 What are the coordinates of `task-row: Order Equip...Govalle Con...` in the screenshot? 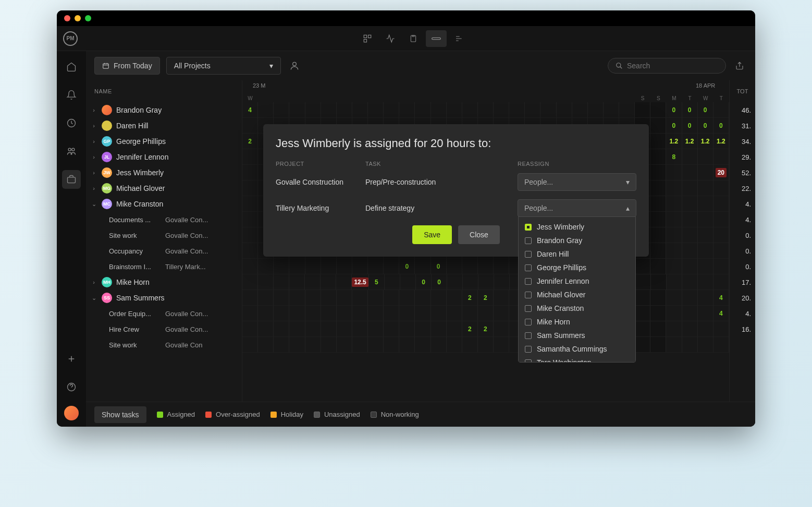 It's located at (164, 313).